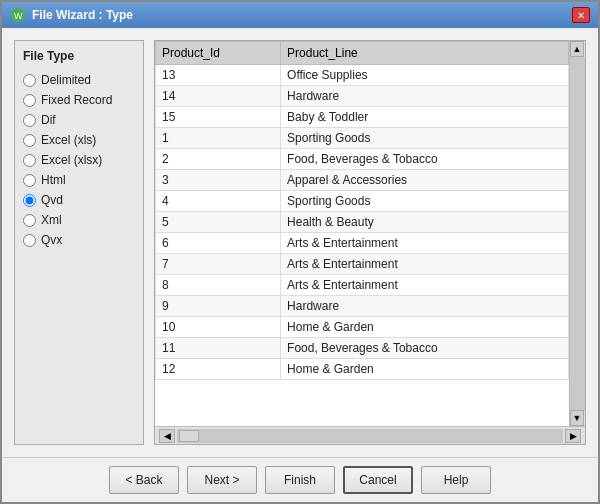 The width and height of the screenshot is (600, 504). What do you see at coordinates (577, 49) in the screenshot?
I see `scroll-up-button: ▲` at bounding box center [577, 49].